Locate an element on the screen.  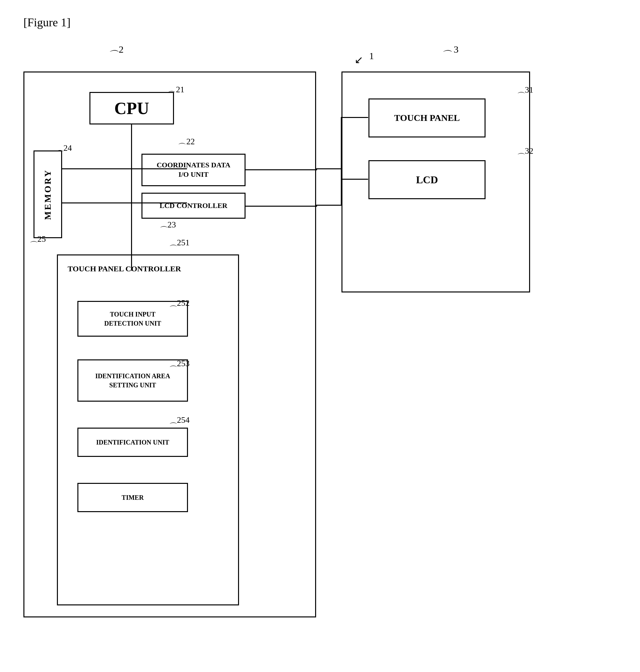
bracket-24-icon: ⌒ is located at coordinates (60, 154).